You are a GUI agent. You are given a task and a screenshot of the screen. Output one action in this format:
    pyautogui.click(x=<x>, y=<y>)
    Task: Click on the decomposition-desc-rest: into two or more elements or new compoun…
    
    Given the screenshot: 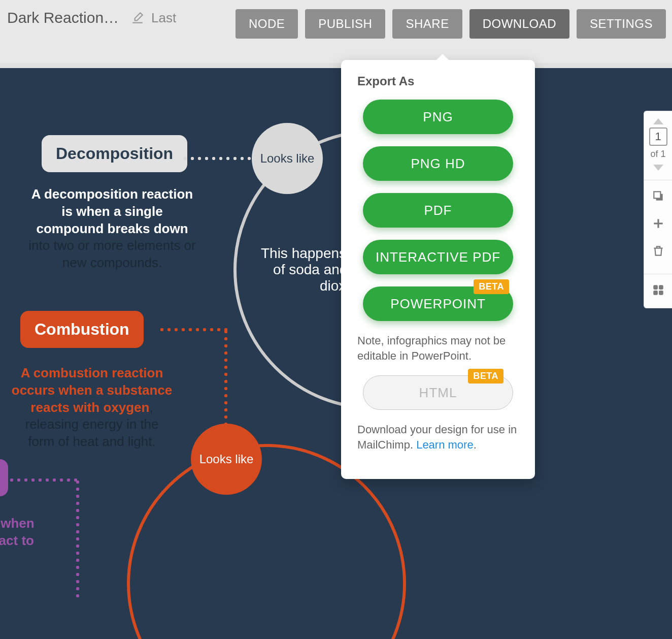 What is the action you would take?
    pyautogui.click(x=112, y=254)
    